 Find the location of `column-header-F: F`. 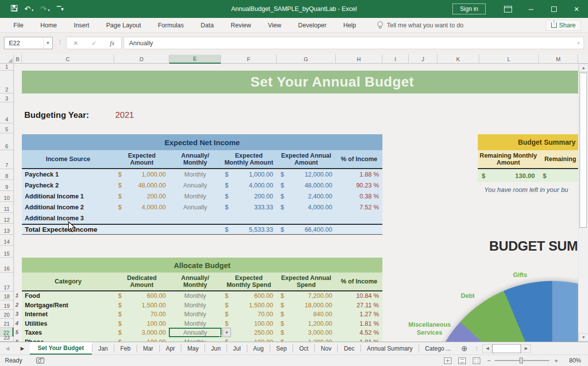

column-header-F: F is located at coordinates (249, 59).